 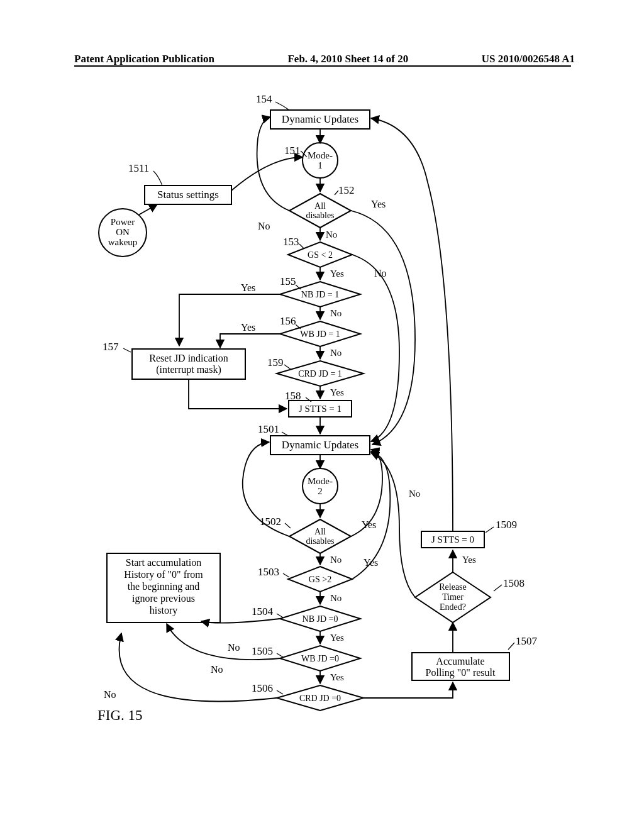 What do you see at coordinates (320, 155) in the screenshot?
I see `mode-1-text-l1: Mode-` at bounding box center [320, 155].